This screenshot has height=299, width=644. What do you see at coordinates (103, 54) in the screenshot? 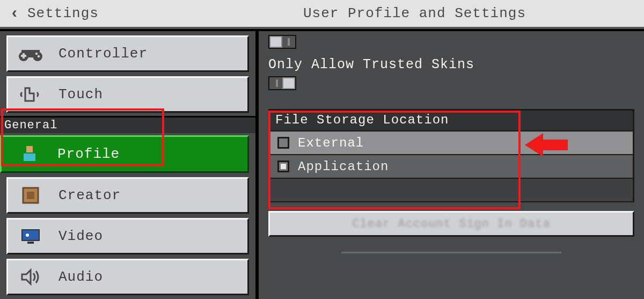
I see `sidebar-item-label: Controller` at bounding box center [103, 54].